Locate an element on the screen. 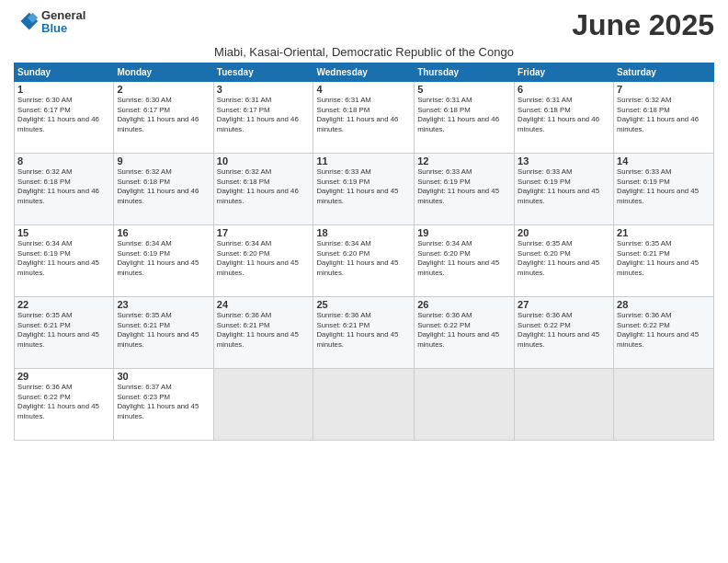 This screenshot has height=563, width=728. table-row: 6 Sunrise: 6:31 AM Sunset: 6:18 PM Dayli… is located at coordinates (564, 118).